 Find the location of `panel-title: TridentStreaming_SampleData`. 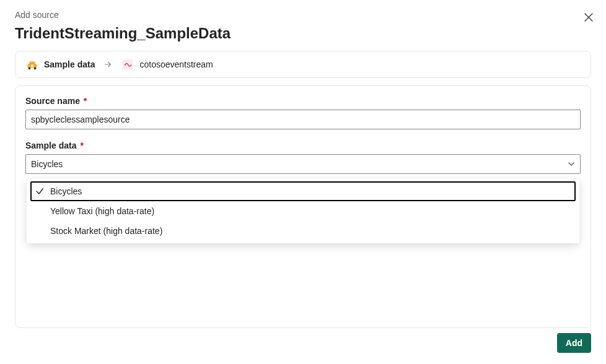

panel-title: TridentStreaming_SampleData is located at coordinates (303, 33).